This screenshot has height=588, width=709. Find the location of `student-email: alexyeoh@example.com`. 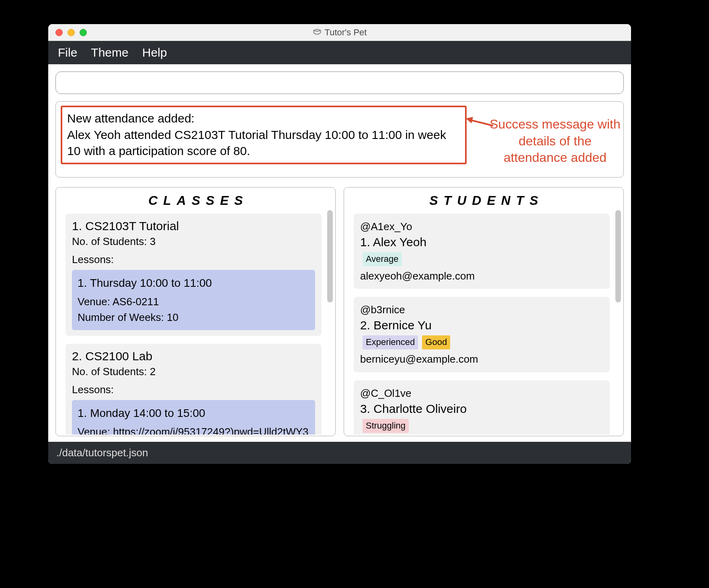

student-email: alexyeoh@example.com is located at coordinates (482, 276).